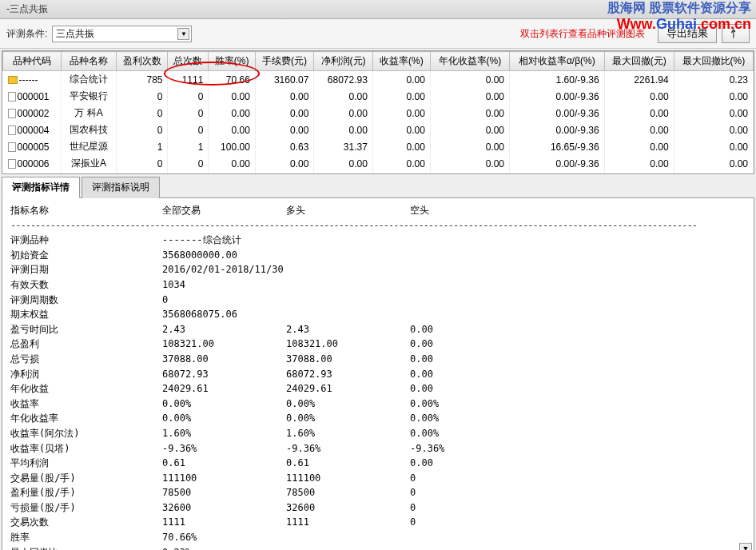 The height and width of the screenshot is (550, 756). Describe the element at coordinates (86, 419) in the screenshot. I see `detail-label: 年化收益率` at that location.